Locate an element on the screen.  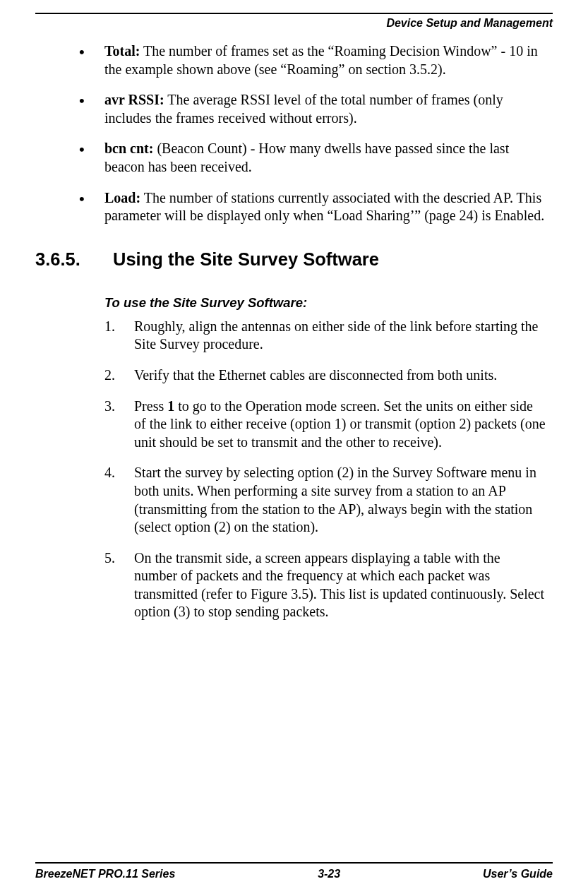
step-text-post: to go to the Operation mode screen. Set … is located at coordinates (340, 424).